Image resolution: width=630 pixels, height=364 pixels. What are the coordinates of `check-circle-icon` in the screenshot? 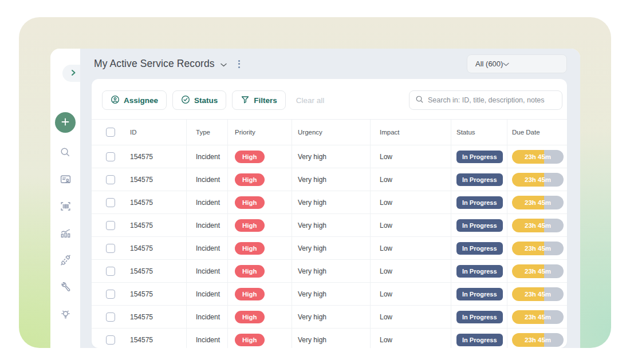 It's located at (186, 101).